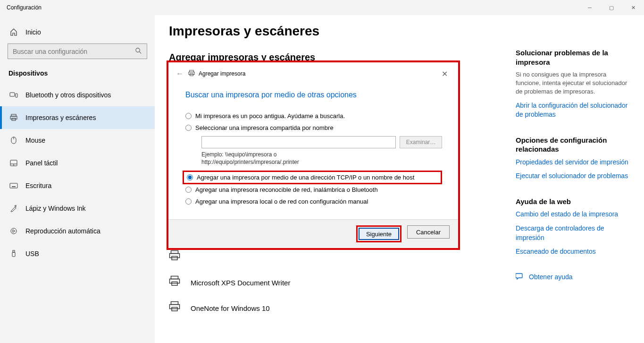 This screenshot has height=343, width=644. I want to click on get-help-link: Obtener ayuda, so click(574, 277).